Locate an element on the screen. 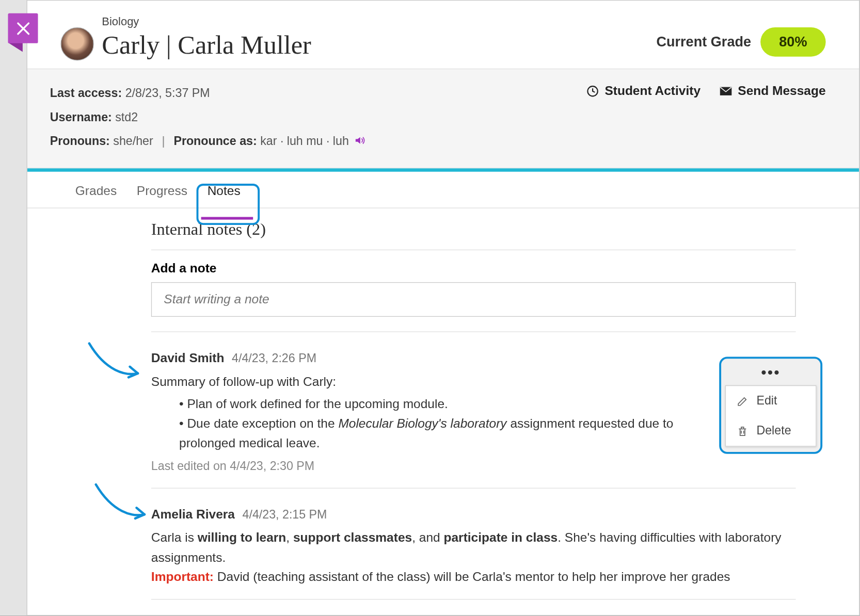 Image resolution: width=860 pixels, height=616 pixels. tab-grades: Grades is located at coordinates (96, 194).